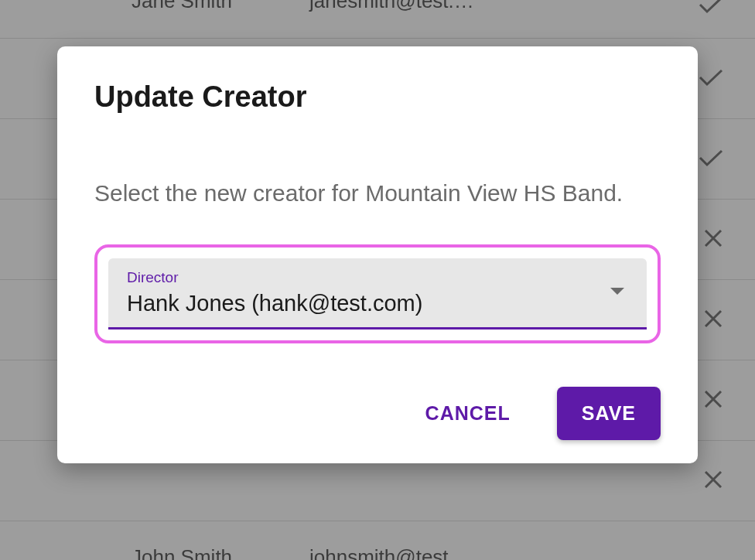 The height and width of the screenshot is (560, 755). What do you see at coordinates (378, 193) in the screenshot?
I see `dialog-description: Select the new creator for Mountain View…` at bounding box center [378, 193].